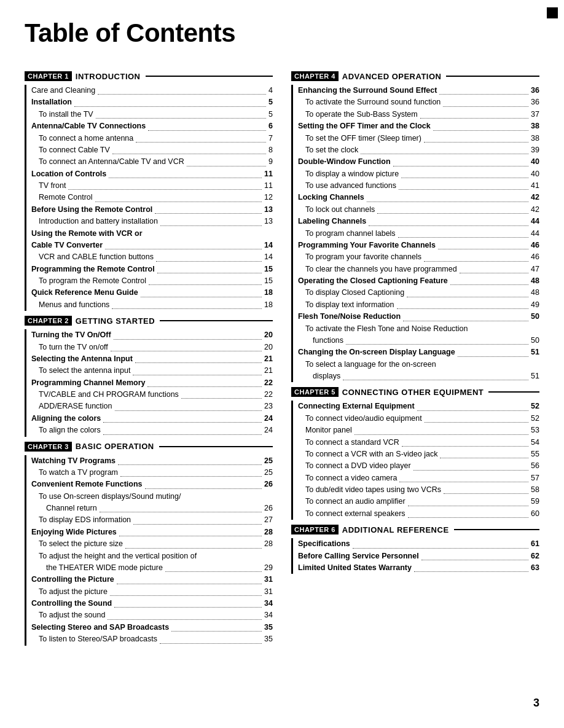 This screenshot has width=564, height=728. Describe the element at coordinates (535, 186) in the screenshot. I see `toc-page: 41` at that location.